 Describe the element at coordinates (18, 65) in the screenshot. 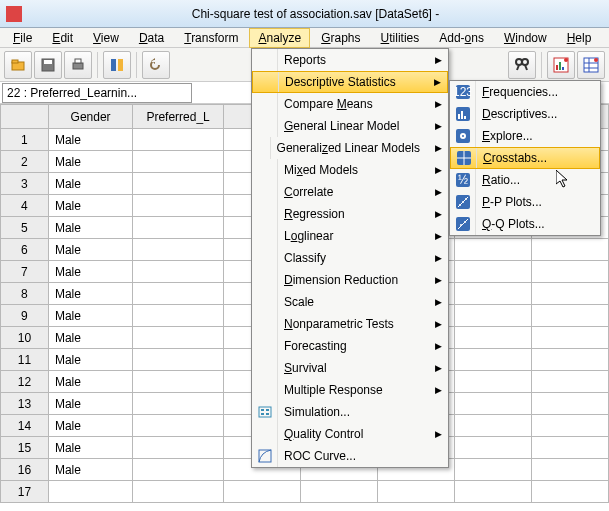

I see `open-button` at that location.